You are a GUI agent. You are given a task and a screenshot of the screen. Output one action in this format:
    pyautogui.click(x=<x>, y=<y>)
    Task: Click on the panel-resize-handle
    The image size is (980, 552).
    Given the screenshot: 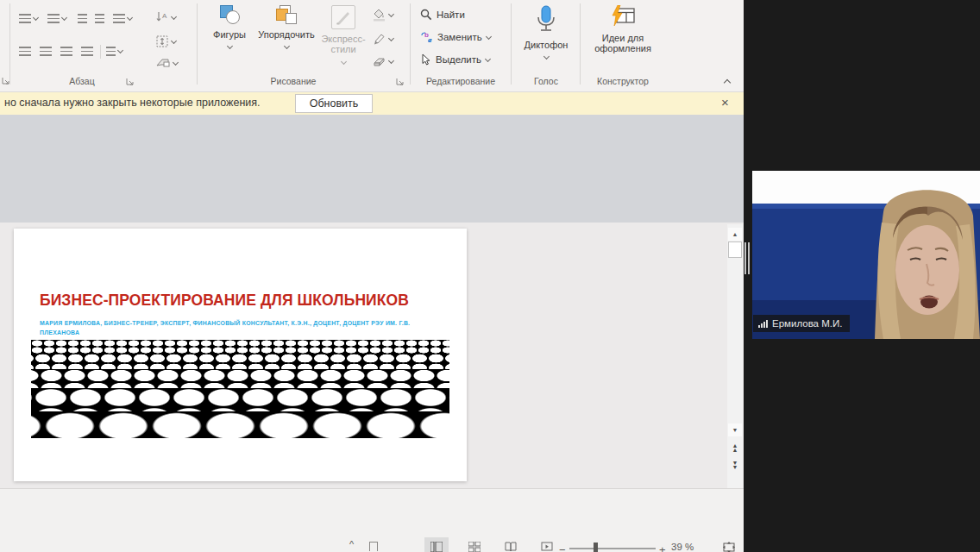 What is the action you would take?
    pyautogui.click(x=747, y=259)
    